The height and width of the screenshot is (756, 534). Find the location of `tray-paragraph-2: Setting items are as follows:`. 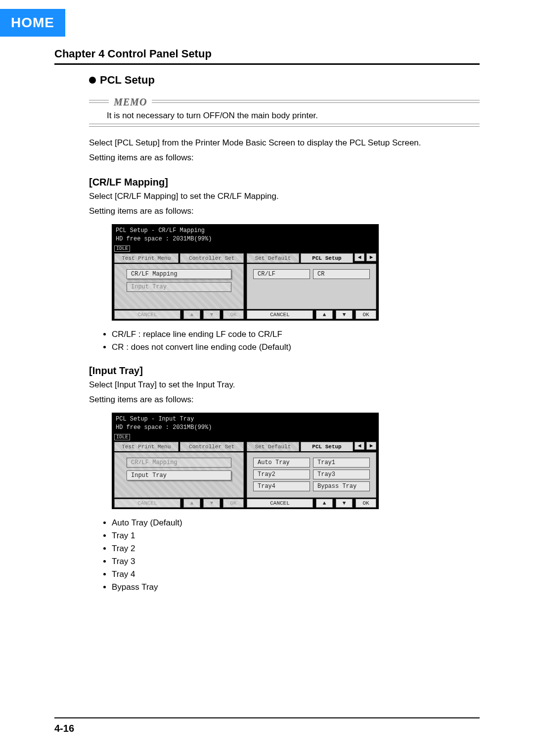

tray-paragraph-2: Setting items are as follows: is located at coordinates (284, 400).